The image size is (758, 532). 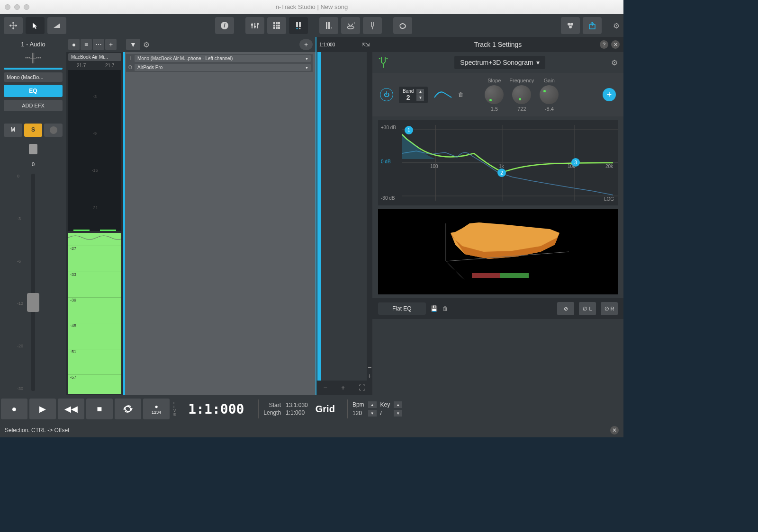 What do you see at coordinates (372, 405) in the screenshot?
I see `bpm-up: ▲` at bounding box center [372, 405].